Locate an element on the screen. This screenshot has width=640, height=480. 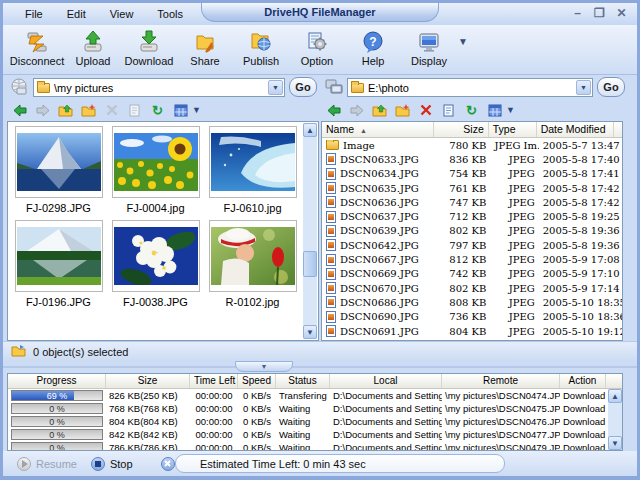
stop-button: Stop is located at coordinates (112, 464).